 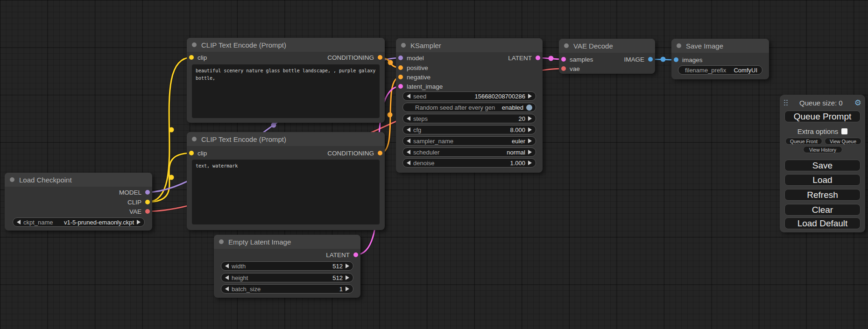 What do you see at coordinates (78, 222) in the screenshot?
I see `widget-ckpt-name: ckpt_name v1-5-pruned-emaonly.ckpt` at bounding box center [78, 222].